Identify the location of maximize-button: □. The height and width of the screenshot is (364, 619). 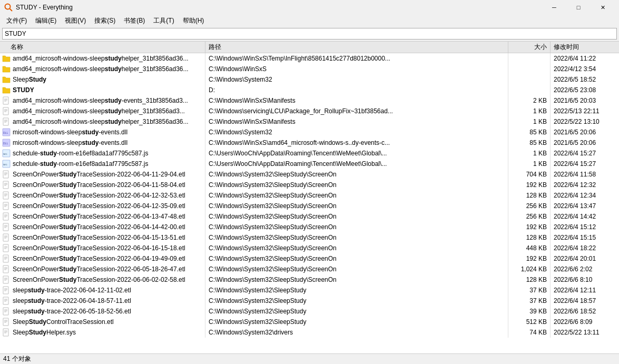
(578, 7).